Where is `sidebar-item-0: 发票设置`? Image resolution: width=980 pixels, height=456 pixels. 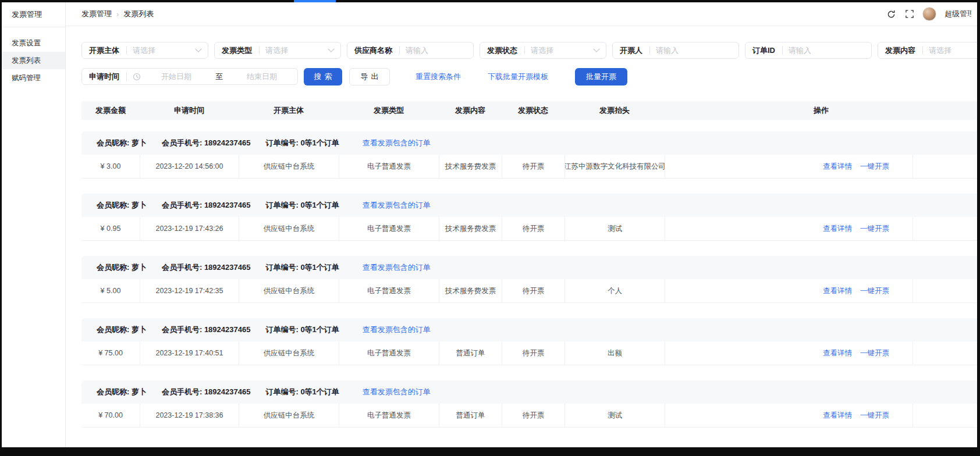 sidebar-item-0: 发票设置 is located at coordinates (34, 43).